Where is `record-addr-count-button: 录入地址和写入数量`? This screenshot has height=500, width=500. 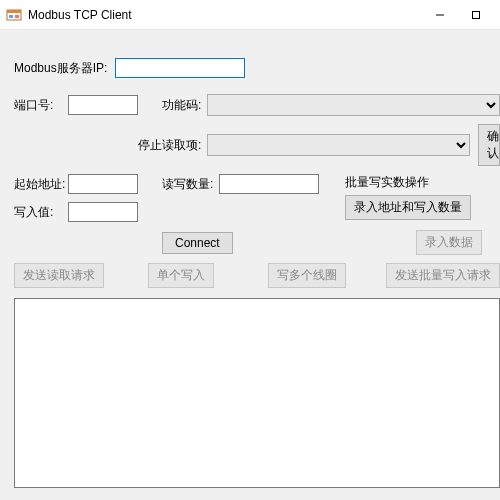
record-addr-count-button: 录入地址和写入数量 is located at coordinates (408, 208).